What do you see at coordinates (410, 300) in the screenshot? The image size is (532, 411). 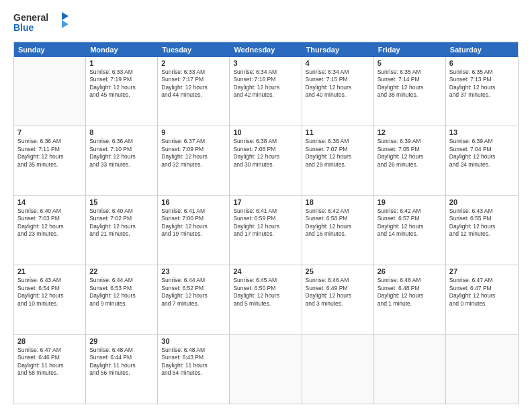 I see `calendar-day-26: 26Sunrise: 6:46 AM Sunset: 6:48 PM Dayli…` at bounding box center [410, 300].